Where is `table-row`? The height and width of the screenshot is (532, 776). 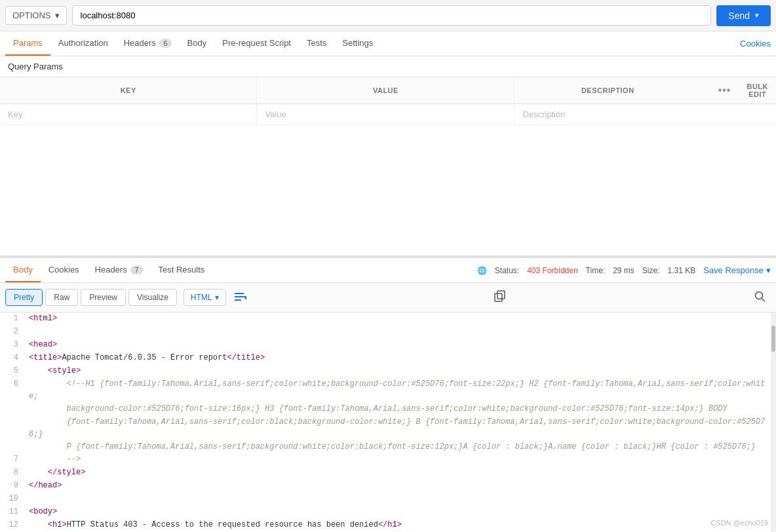
table-row is located at coordinates (388, 115).